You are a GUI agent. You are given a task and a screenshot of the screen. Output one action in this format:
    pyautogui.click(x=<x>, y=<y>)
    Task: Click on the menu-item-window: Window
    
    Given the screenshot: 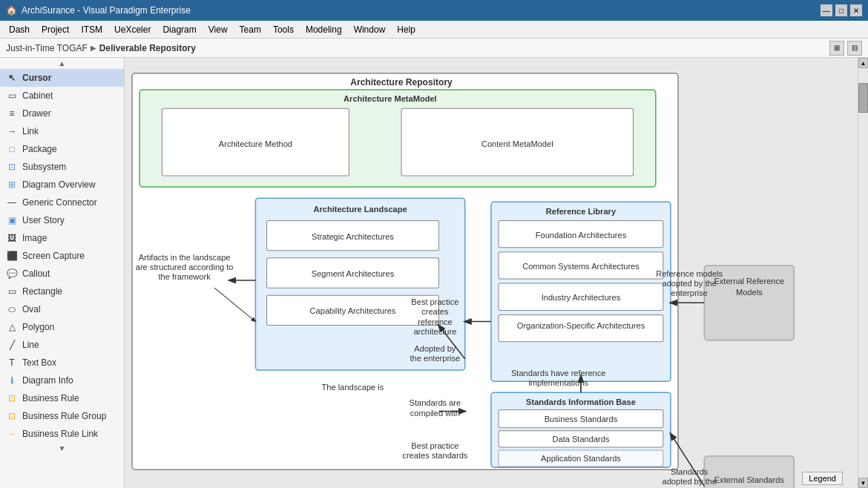 What is the action you would take?
    pyautogui.click(x=369, y=30)
    